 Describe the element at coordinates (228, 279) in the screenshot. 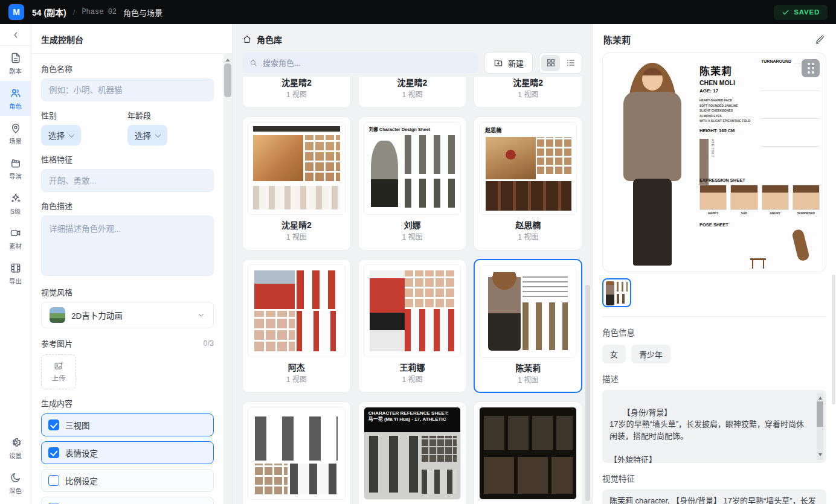

I see `console-scrollbar` at that location.